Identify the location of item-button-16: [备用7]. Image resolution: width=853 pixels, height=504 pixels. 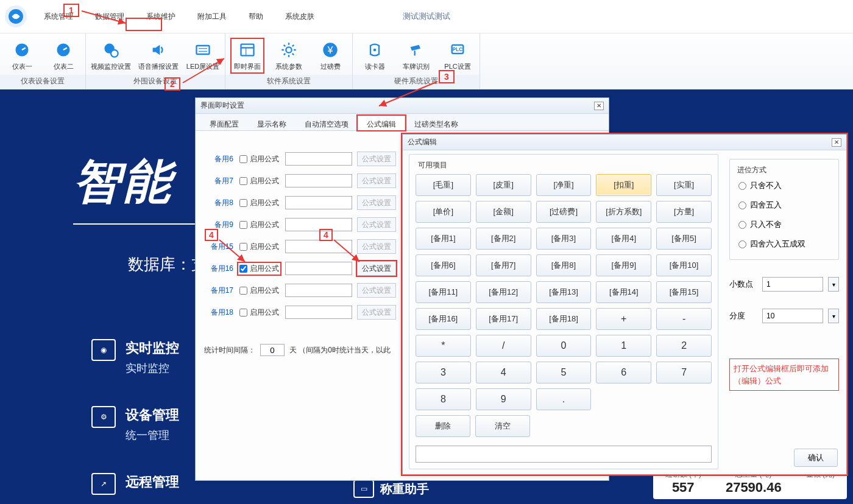
(503, 265).